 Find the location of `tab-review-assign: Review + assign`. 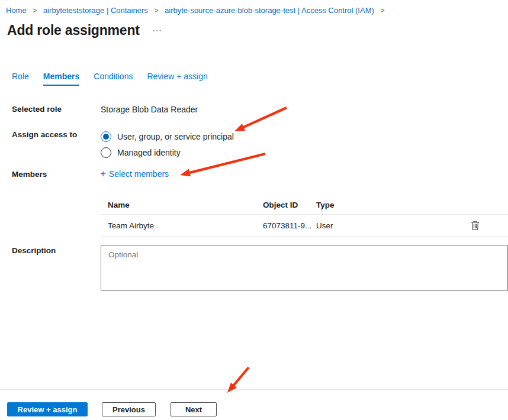

tab-review-assign: Review + assign is located at coordinates (177, 79).